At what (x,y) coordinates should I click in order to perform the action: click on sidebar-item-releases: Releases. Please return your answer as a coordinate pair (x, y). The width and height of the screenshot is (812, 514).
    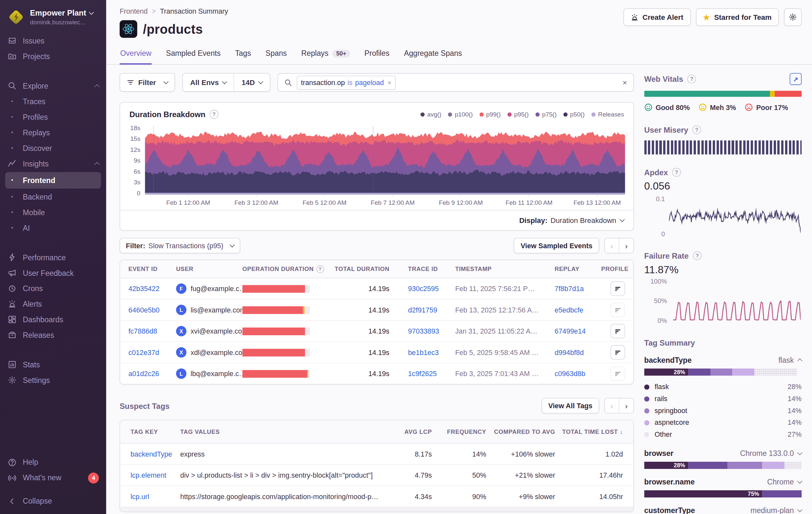
    Looking at the image, I should click on (53, 335).